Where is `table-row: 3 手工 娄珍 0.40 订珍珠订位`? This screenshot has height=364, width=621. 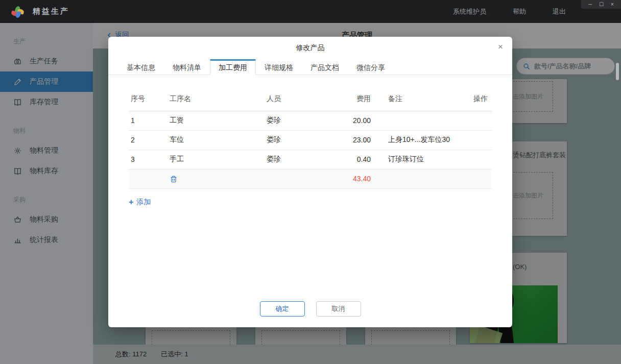
table-row: 3 手工 娄珍 0.40 订珍珠订位 is located at coordinates (310, 159).